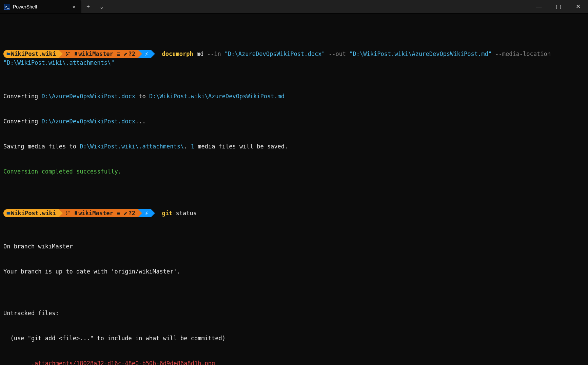  Describe the element at coordinates (420, 54) in the screenshot. I see `cmd-arg-out: "D:\WikiPost.wiki\AzureDevOpsWikiPost.md…` at that location.